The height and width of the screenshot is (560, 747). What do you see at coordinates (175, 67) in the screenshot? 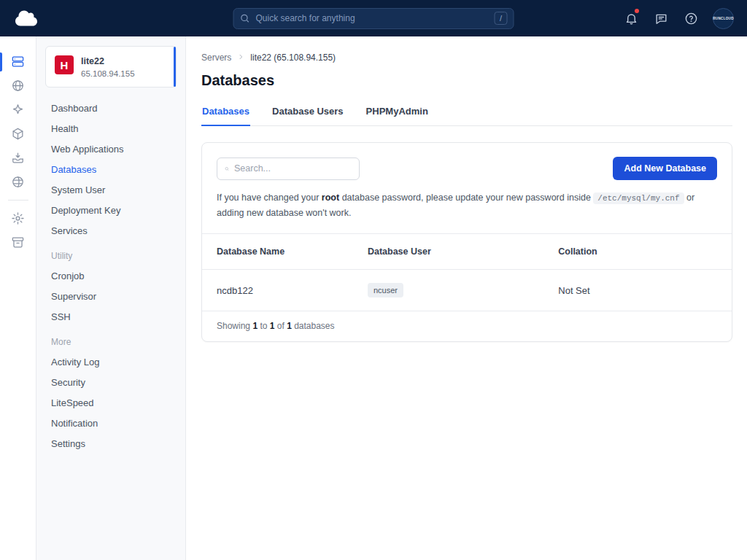
I see `active-server-indicator` at bounding box center [175, 67].